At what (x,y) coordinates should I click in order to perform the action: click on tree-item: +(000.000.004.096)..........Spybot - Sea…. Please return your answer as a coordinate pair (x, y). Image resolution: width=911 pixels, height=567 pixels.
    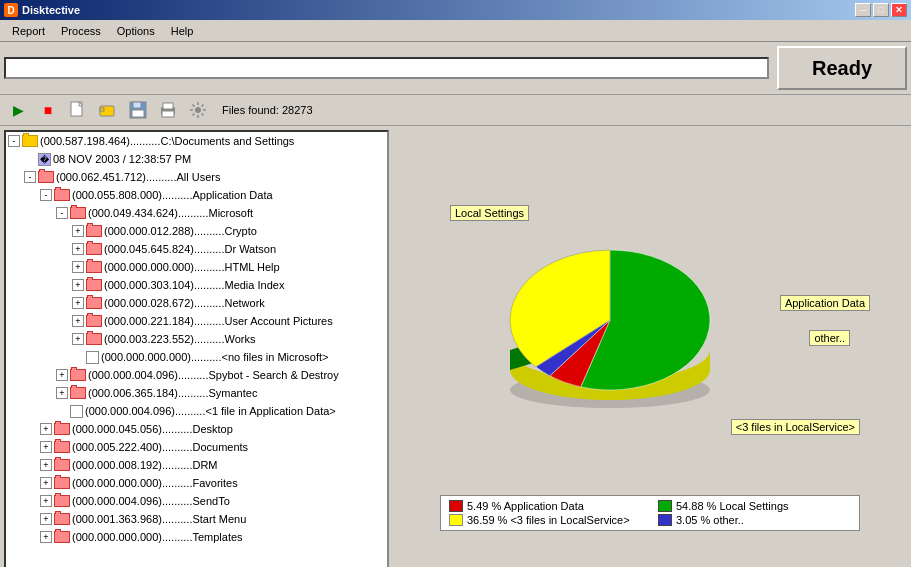
    Looking at the image, I should click on (196, 375).